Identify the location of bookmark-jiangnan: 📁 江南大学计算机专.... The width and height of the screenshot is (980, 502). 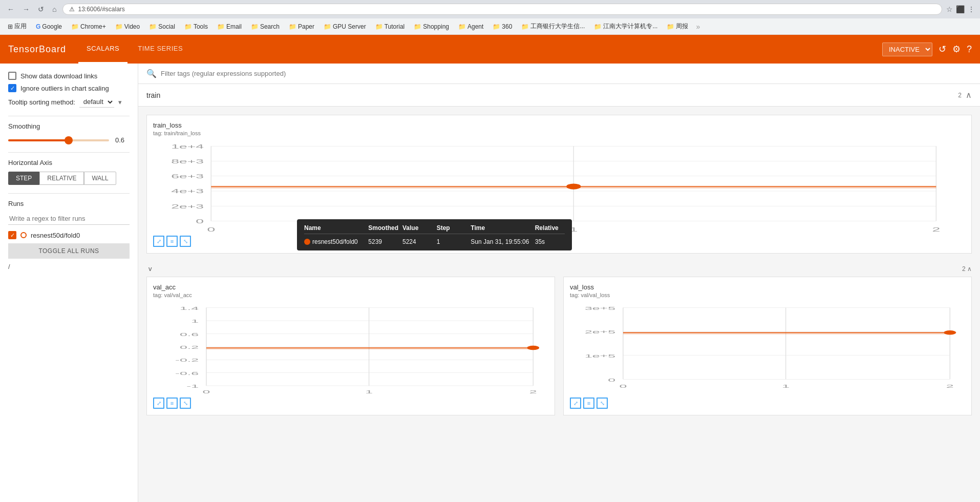
(626, 27).